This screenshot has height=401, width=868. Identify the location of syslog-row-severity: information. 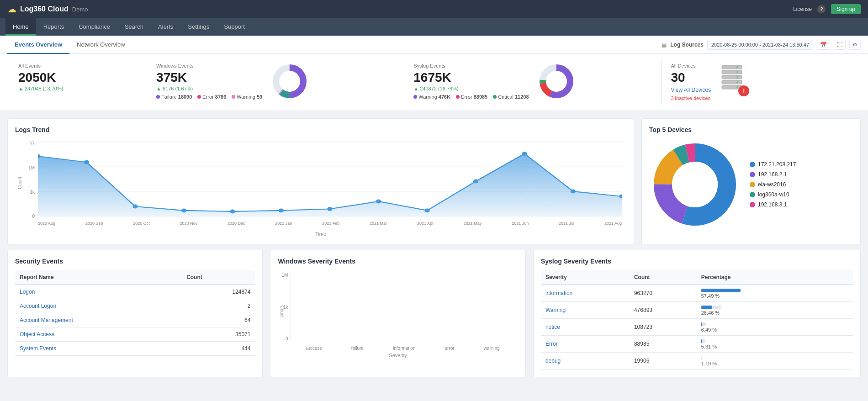
(585, 293).